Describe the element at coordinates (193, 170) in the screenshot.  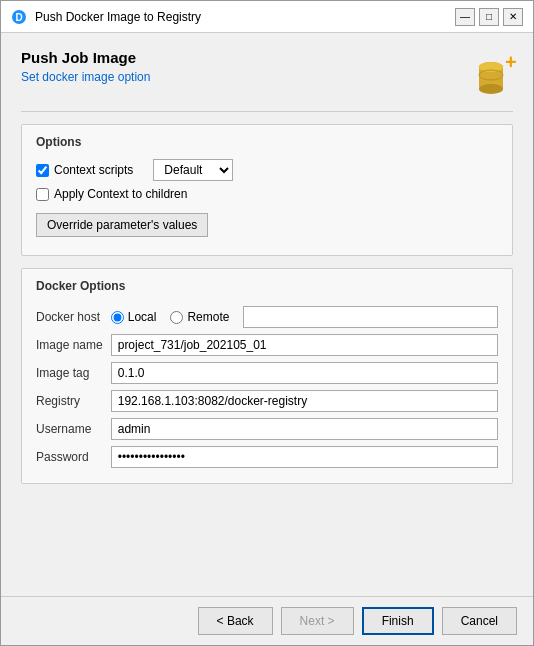
I see `context-scripts-dropdown: Default` at that location.